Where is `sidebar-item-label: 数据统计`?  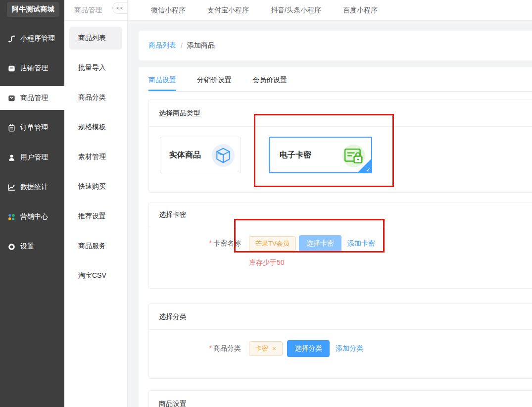
sidebar-item-label: 数据统计 is located at coordinates (34, 187).